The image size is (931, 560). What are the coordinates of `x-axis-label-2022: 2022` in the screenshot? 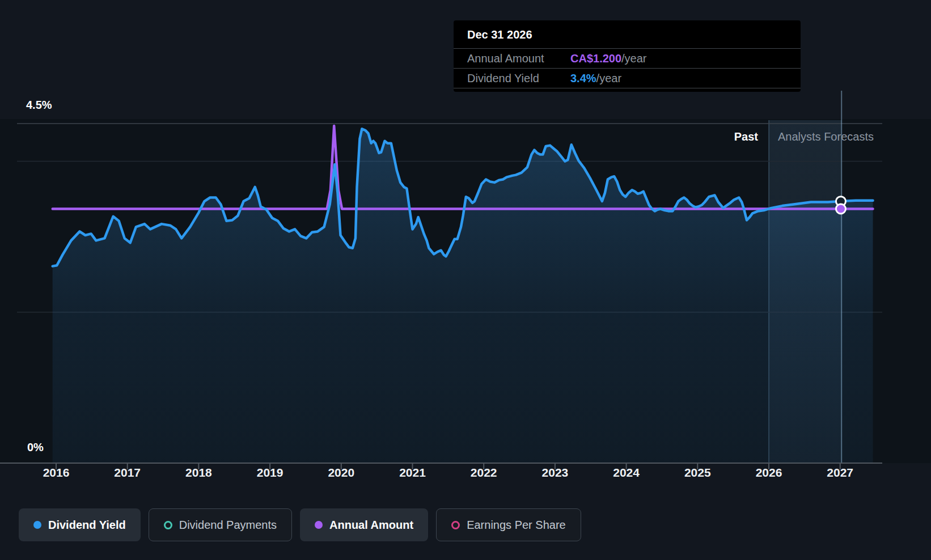 It's located at (484, 473).